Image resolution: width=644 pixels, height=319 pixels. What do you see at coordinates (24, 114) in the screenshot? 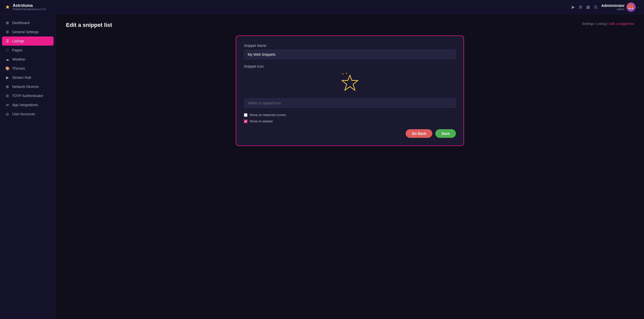
I see `sidebar-item-label: User Accounts` at bounding box center [24, 114].